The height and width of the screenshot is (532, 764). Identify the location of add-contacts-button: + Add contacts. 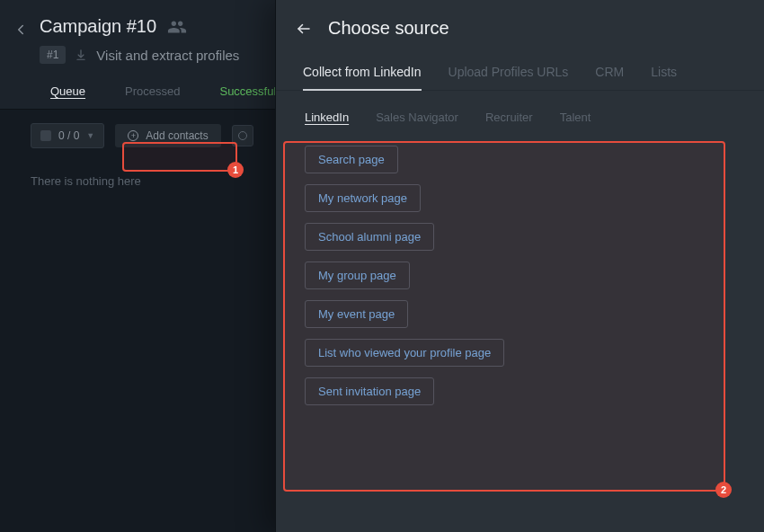
(167, 136).